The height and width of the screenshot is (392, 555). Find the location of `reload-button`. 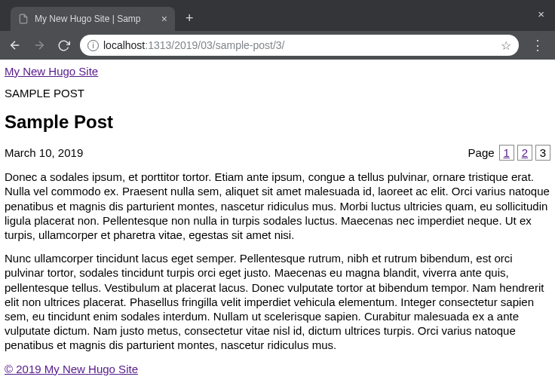

reload-button is located at coordinates (63, 45).